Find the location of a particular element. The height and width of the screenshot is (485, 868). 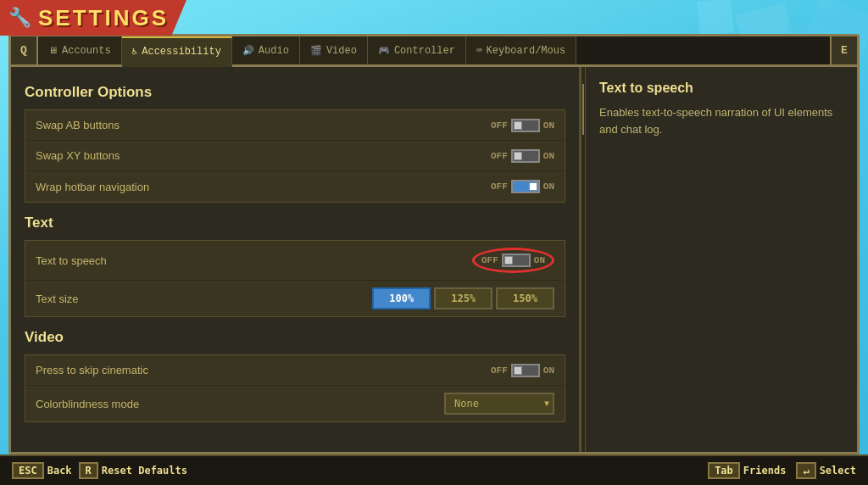

press-skip-on-label: ON is located at coordinates (549, 371).